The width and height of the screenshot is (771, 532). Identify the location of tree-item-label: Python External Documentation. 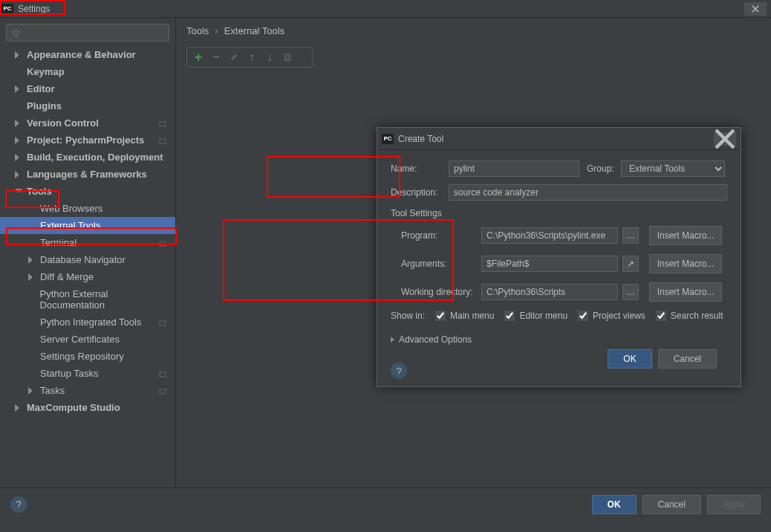
(105, 299).